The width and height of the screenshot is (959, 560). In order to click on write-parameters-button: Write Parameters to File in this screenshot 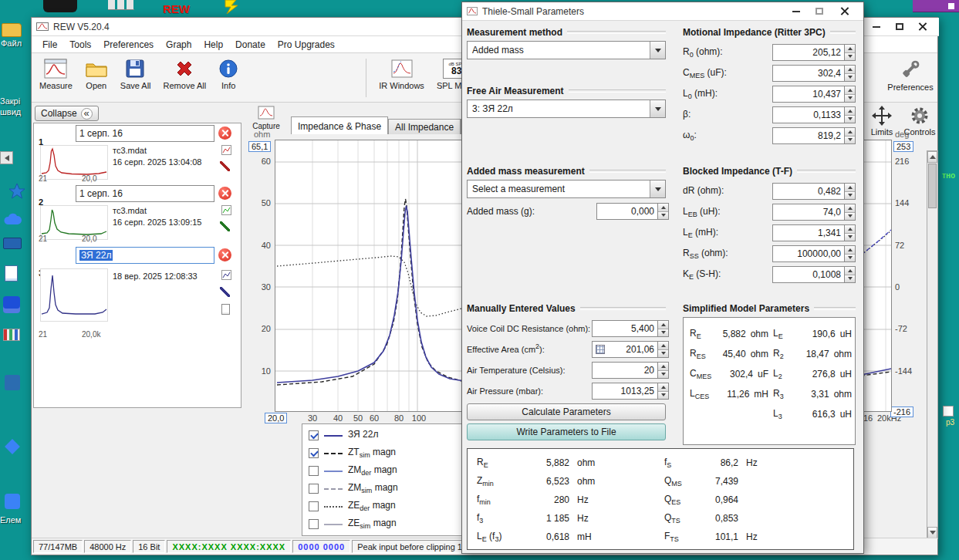, I will do `click(566, 432)`.